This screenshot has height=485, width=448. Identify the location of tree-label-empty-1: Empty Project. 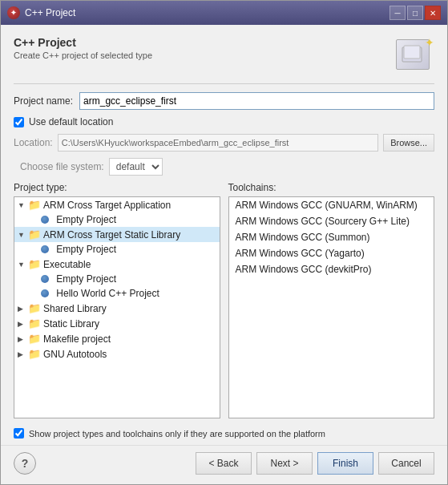
(87, 220).